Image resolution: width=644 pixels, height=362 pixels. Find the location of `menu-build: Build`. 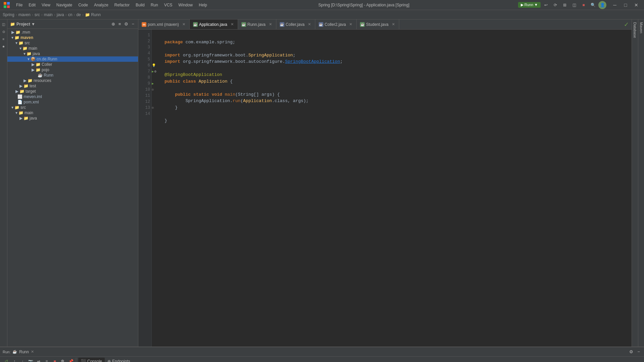

menu-build: Build is located at coordinates (140, 5).